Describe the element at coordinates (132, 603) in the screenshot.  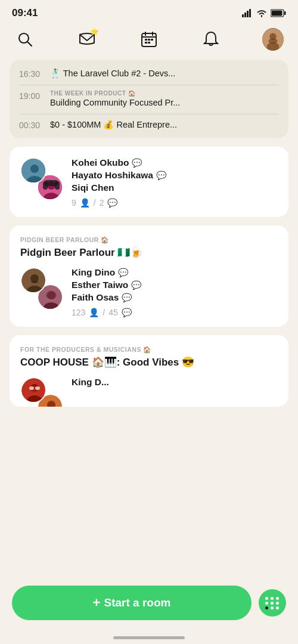
I see `start-room-button: + Start a room` at that location.